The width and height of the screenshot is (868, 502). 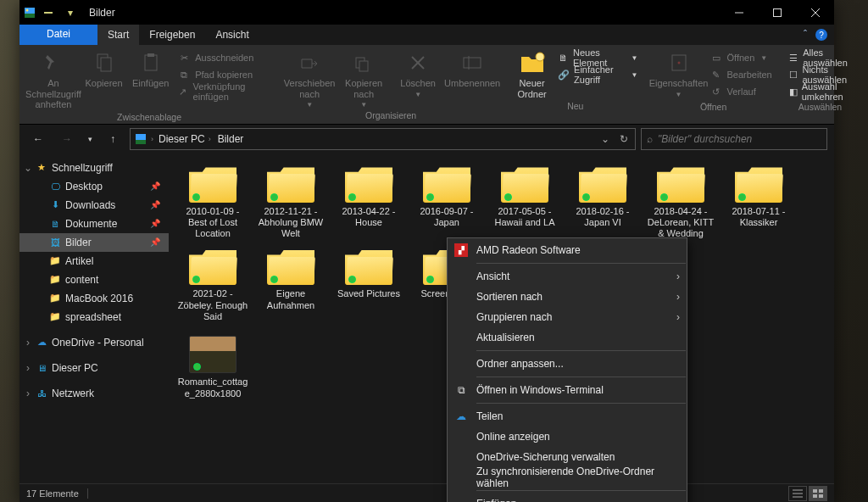 What do you see at coordinates (567, 477) in the screenshot?
I see `ctx-onedrive-choose: Zu synchronisierende OneDrive-Ordner wäh…` at bounding box center [567, 477].